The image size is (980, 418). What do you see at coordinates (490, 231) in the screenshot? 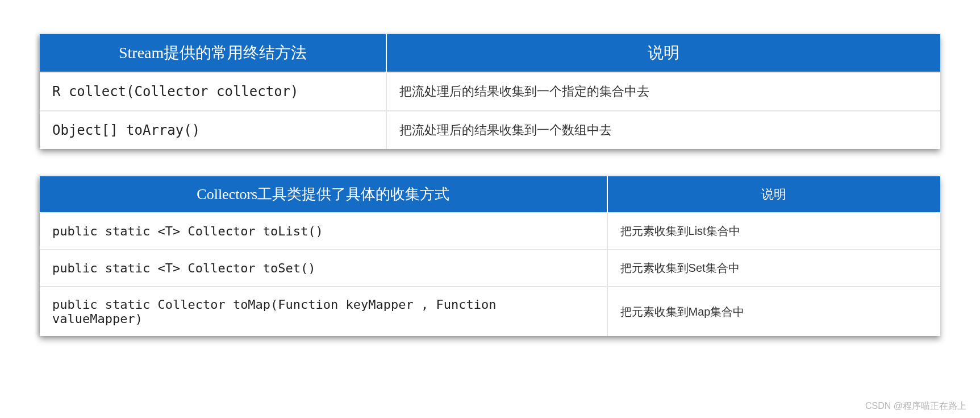
I see `table-row: public static <T> Collector toList() 把元素…` at bounding box center [490, 231].